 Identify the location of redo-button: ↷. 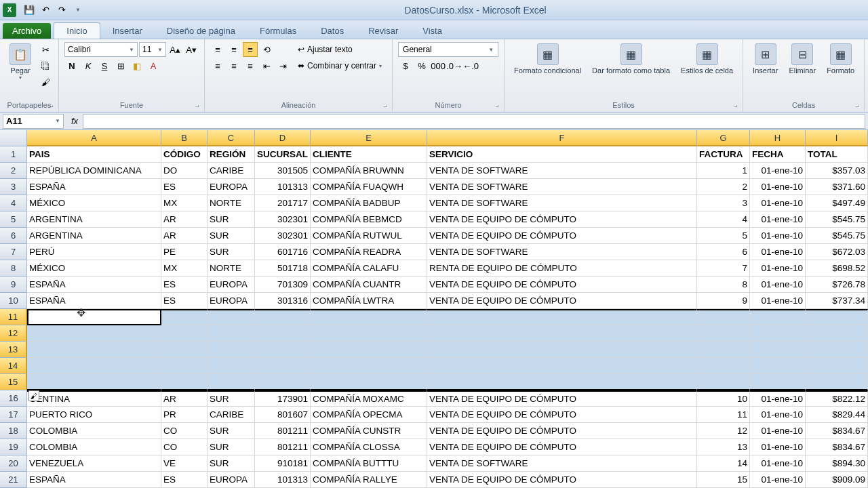
(62, 10).